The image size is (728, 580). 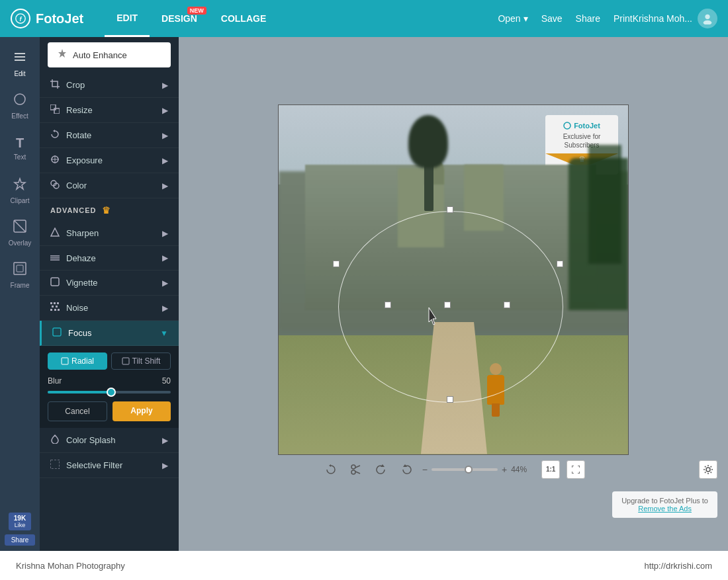 I want to click on undo-button, so click(x=381, y=470).